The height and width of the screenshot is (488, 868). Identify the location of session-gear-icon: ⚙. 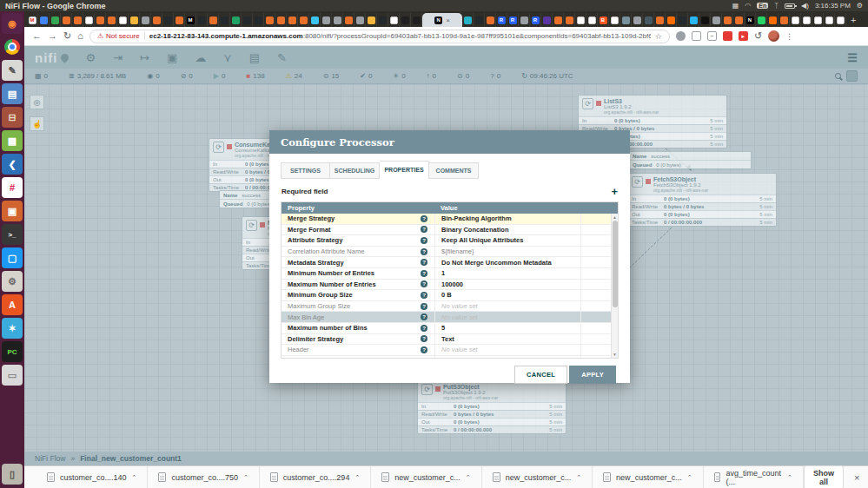
(860, 5).